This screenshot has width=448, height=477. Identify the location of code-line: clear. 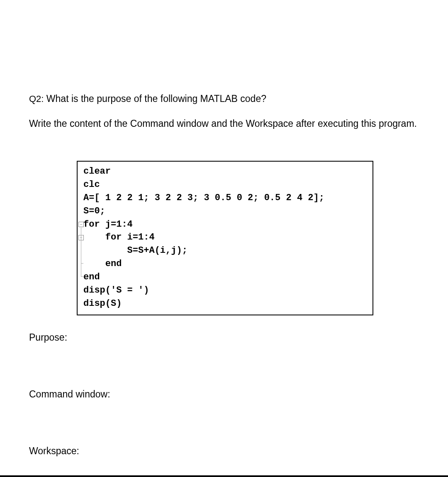
(97, 172).